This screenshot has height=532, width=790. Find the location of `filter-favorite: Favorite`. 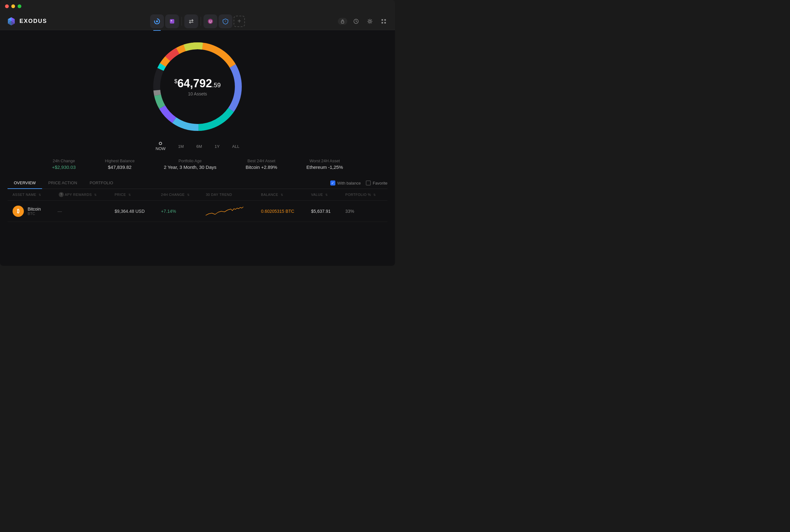

filter-favorite: Favorite is located at coordinates (377, 183).